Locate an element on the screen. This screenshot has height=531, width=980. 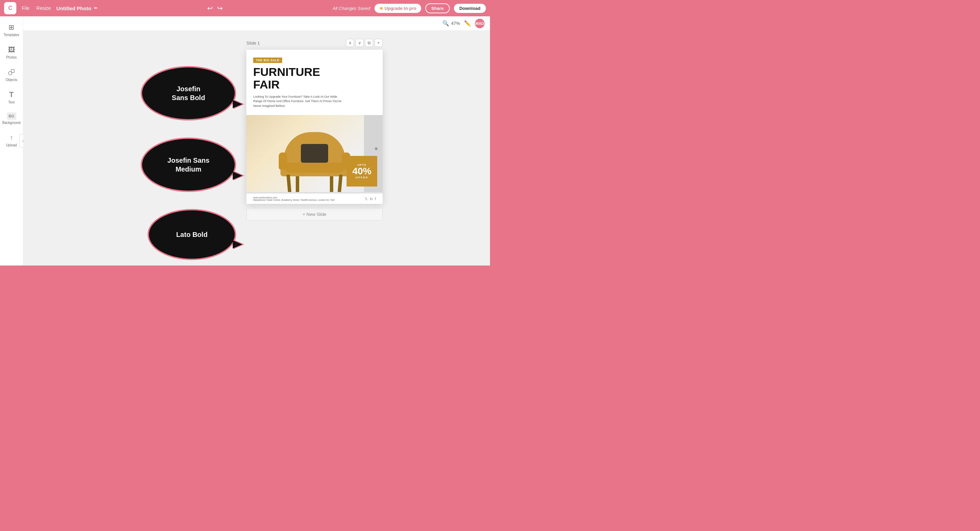
canvas-toolbar: 🔍 47% ✏️ MAD is located at coordinates (256, 24).